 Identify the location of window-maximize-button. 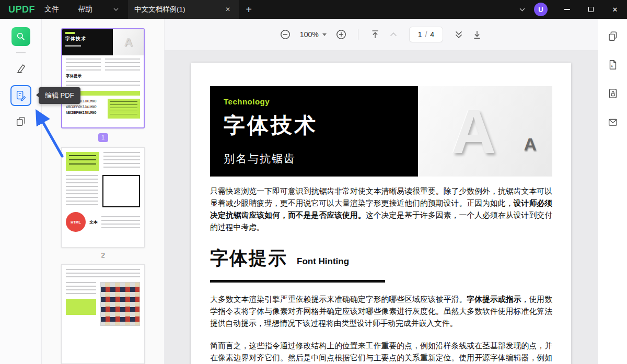
(591, 9).